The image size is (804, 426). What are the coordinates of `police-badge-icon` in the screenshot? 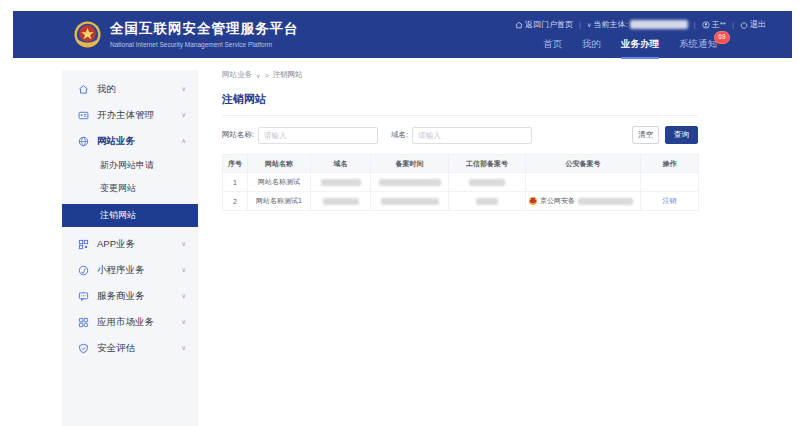 It's located at (533, 201).